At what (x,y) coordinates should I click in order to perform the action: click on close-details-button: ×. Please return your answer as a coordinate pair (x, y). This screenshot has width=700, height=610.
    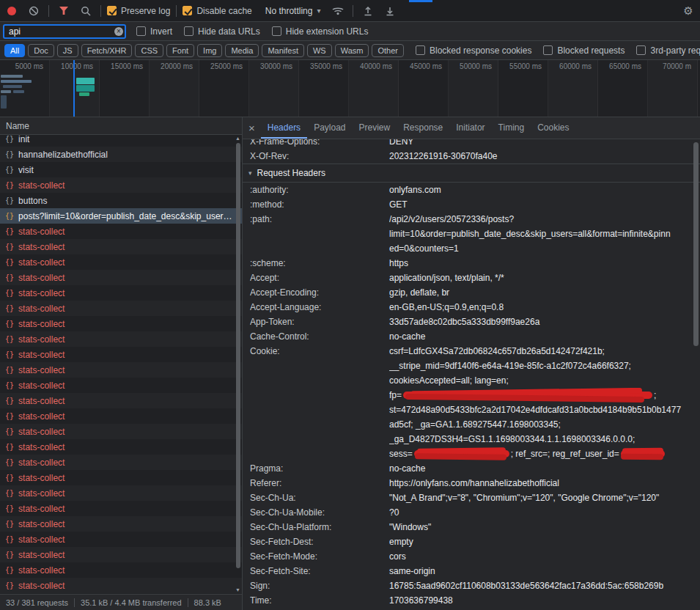
    Looking at the image, I should click on (252, 128).